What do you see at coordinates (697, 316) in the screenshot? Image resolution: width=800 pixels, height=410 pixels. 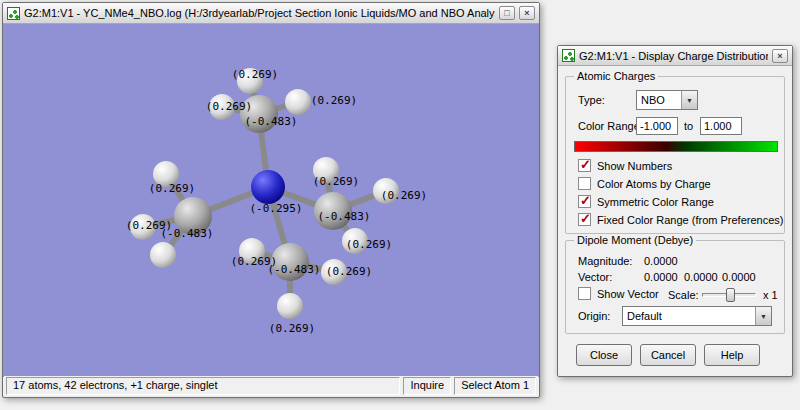 I see `origin-select: Default ▼` at bounding box center [697, 316].